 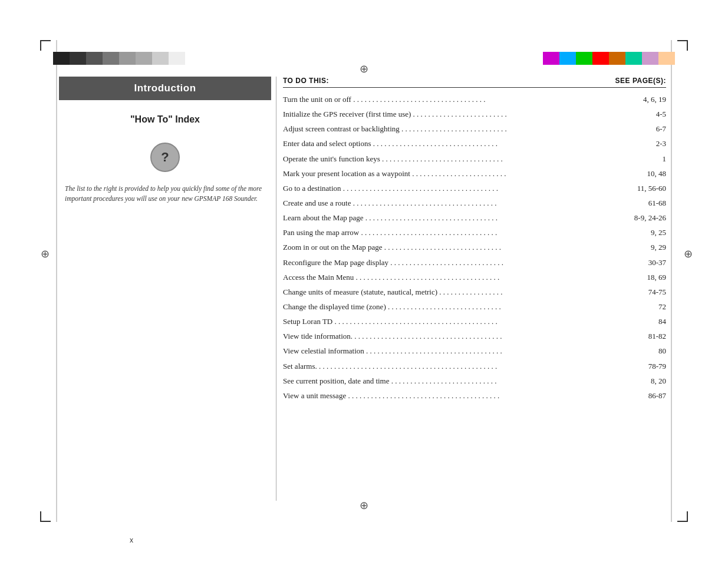 I want to click on row-label: View celestial information . . . . . . .…, so click(x=457, y=351).